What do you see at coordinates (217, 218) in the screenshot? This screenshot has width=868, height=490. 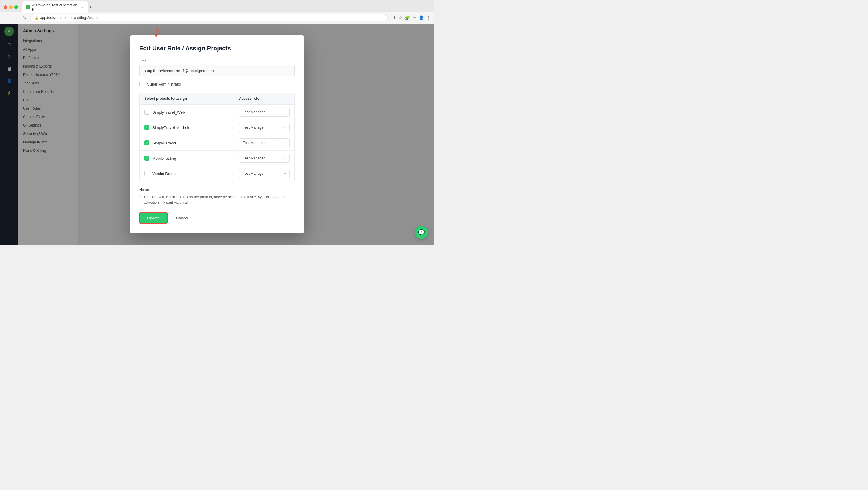 I see `action-buttons: Update Cancel` at bounding box center [217, 218].